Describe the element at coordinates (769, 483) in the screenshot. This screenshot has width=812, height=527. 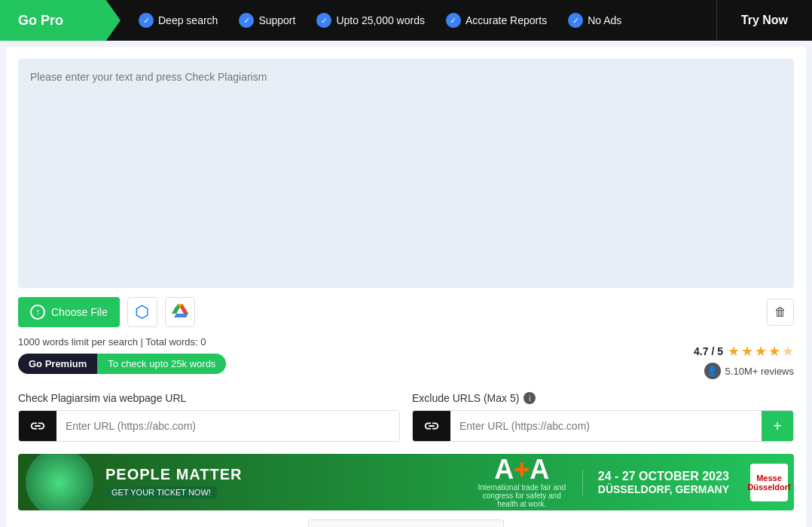
I see `ad-messe-logo: Messe Düsseldorf` at that location.